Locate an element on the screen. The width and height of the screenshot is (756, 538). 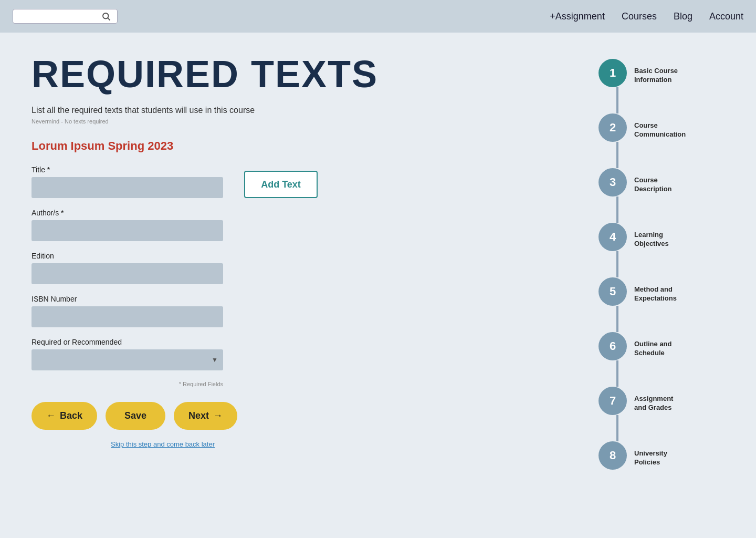
step-label-7: Assignmentand Grades is located at coordinates (654, 404).